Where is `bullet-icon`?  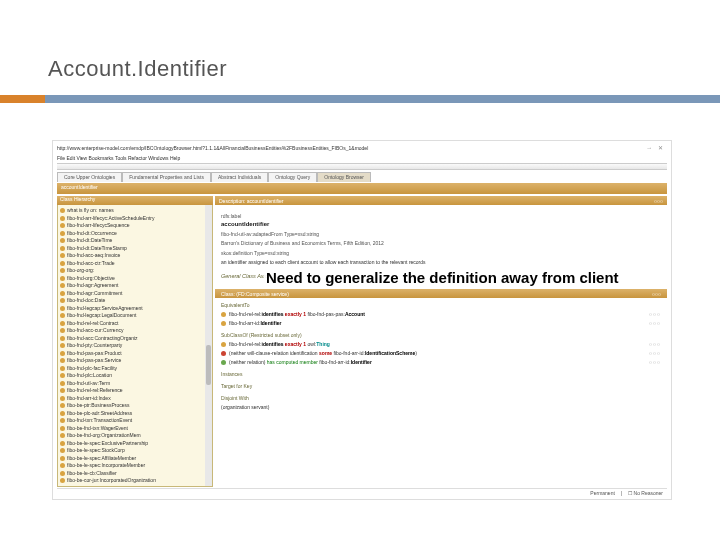 bullet-icon is located at coordinates (224, 324).